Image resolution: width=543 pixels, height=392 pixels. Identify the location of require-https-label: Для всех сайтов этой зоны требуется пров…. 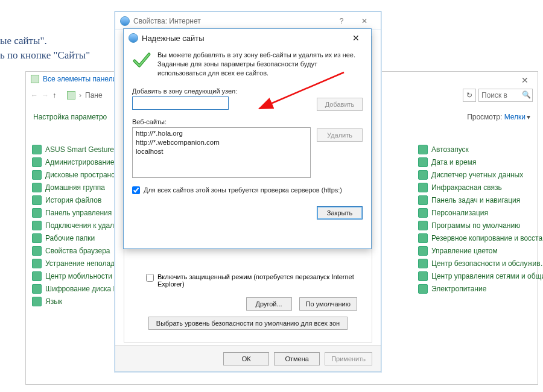
(243, 190).